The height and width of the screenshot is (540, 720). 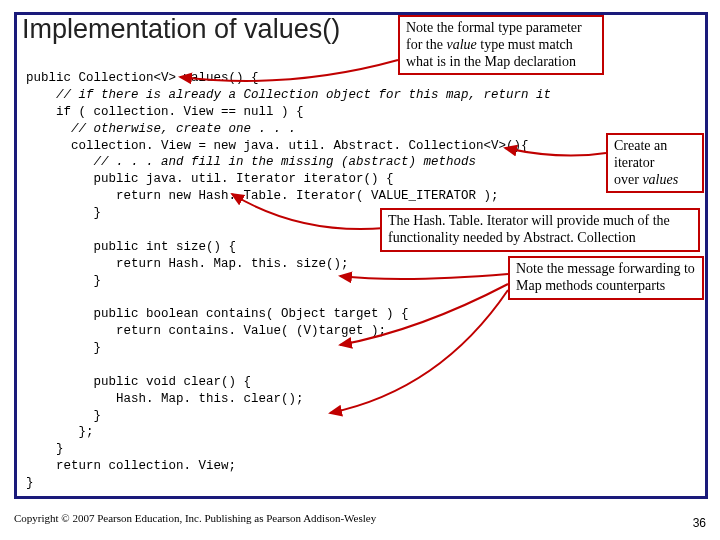 What do you see at coordinates (188, 264) in the screenshot?
I see `code-line: return Hash. Map. this. size();` at bounding box center [188, 264].